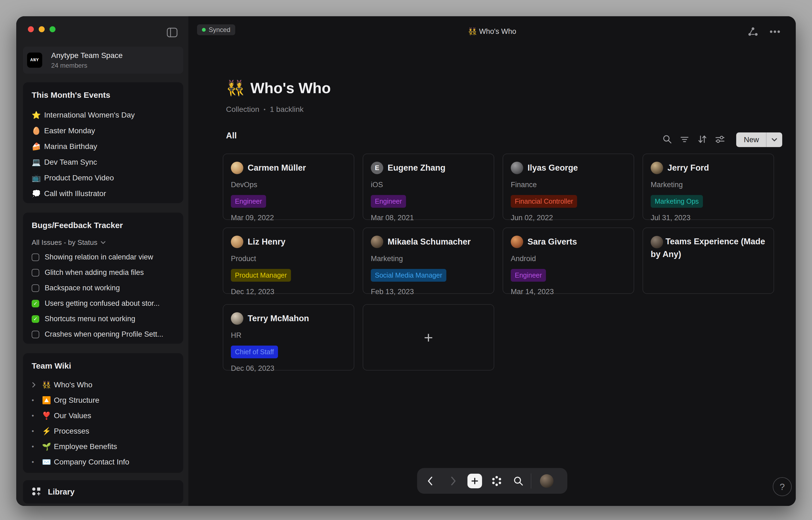 Image resolution: width=812 pixels, height=520 pixels. What do you see at coordinates (87, 55) in the screenshot?
I see `space-name: Anytype Team Space` at bounding box center [87, 55].